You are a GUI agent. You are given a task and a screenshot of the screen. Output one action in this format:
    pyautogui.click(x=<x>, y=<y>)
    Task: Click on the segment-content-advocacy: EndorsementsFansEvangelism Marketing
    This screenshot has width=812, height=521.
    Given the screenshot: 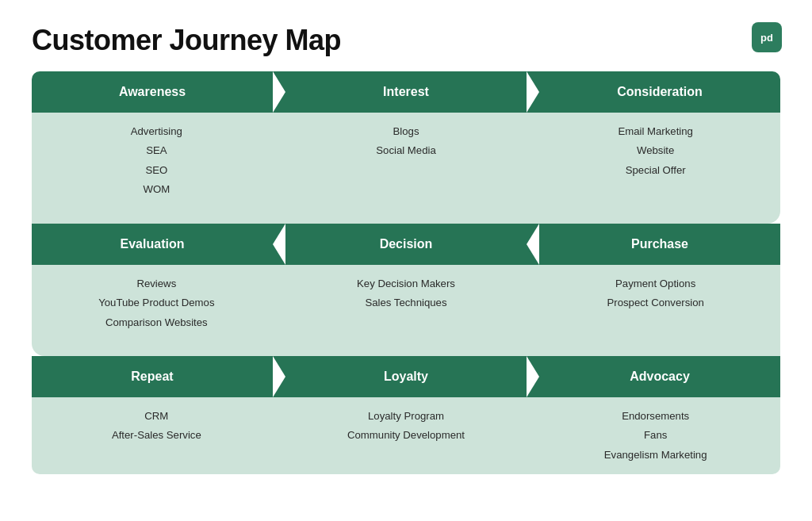 What is the action you would take?
    pyautogui.click(x=655, y=436)
    